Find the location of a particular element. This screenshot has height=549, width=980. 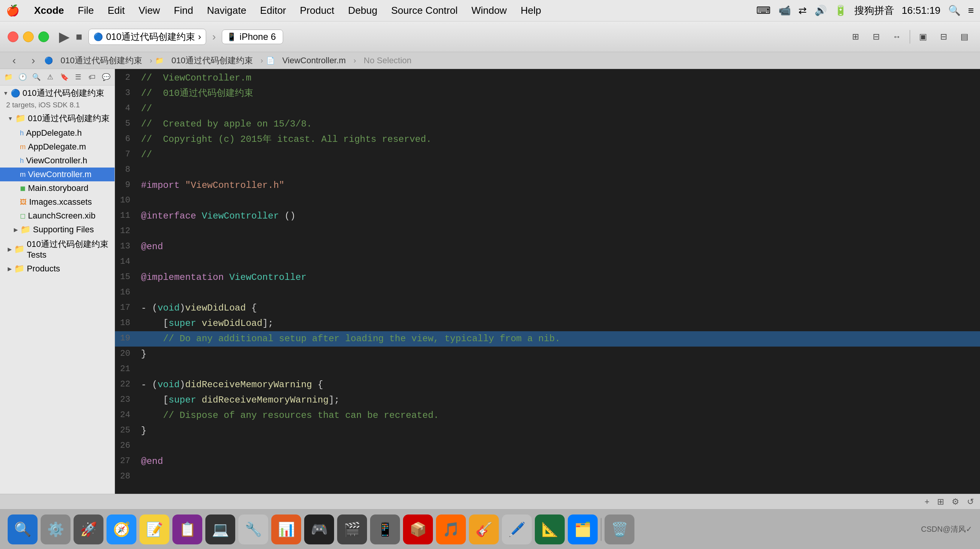

sidebar-item-viewcontroller-h: h ViewController.h is located at coordinates (57, 161).